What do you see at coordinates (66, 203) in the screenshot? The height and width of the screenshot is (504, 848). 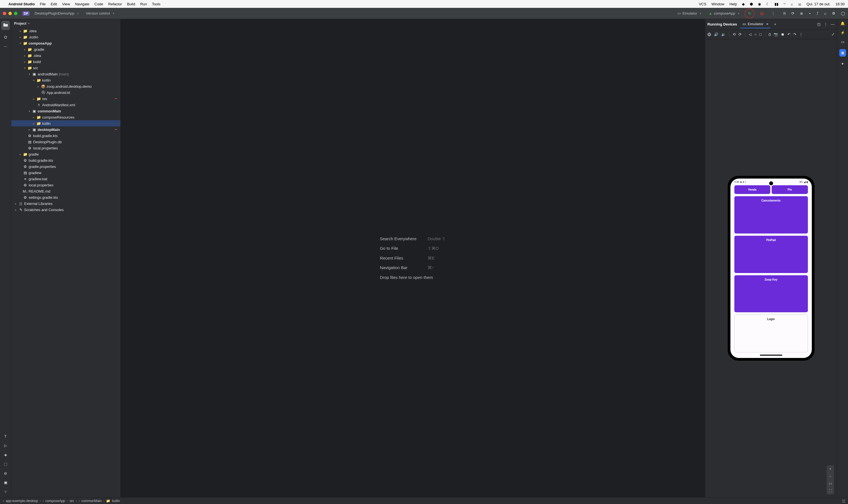 I see `tree-row: ▸⌸External Libraries` at bounding box center [66, 203].